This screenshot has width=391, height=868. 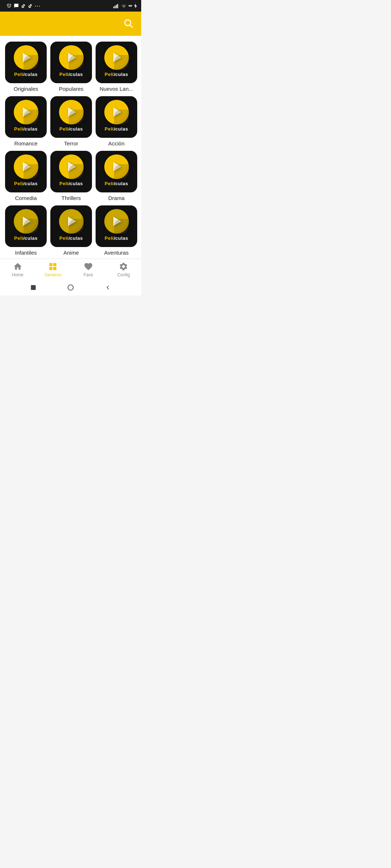 I want to click on status-bar: ···, so click(x=71, y=6).